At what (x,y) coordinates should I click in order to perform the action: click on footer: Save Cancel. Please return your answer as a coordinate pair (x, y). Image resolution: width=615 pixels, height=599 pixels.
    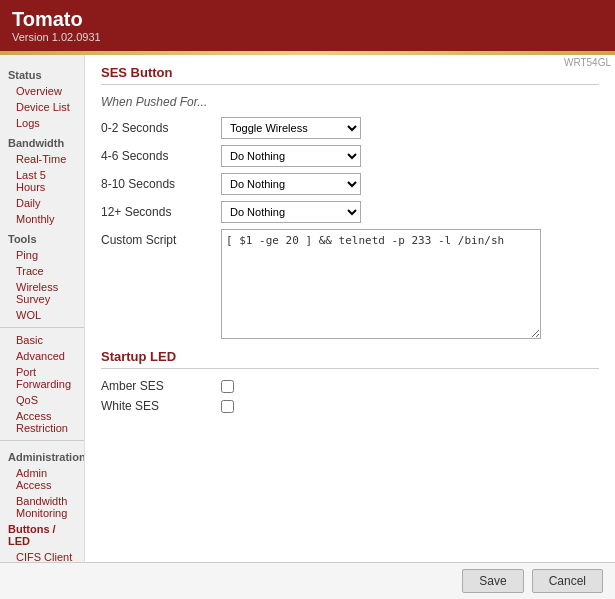
    Looking at the image, I should click on (308, 580).